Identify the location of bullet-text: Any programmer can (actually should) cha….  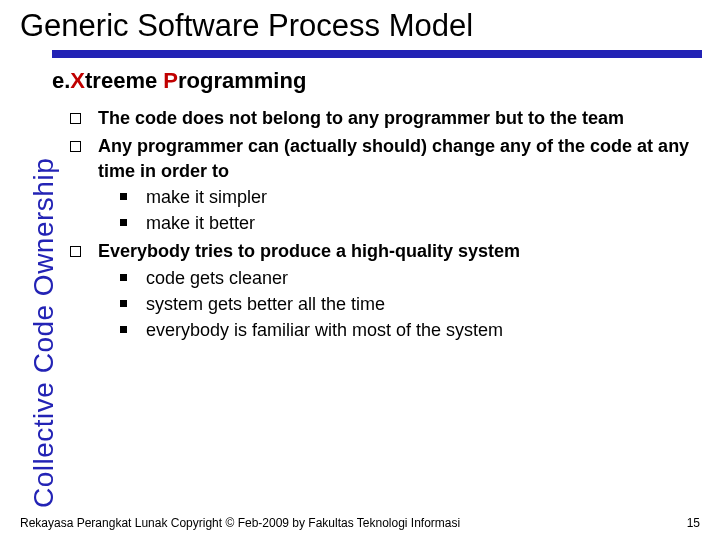
(394, 158).